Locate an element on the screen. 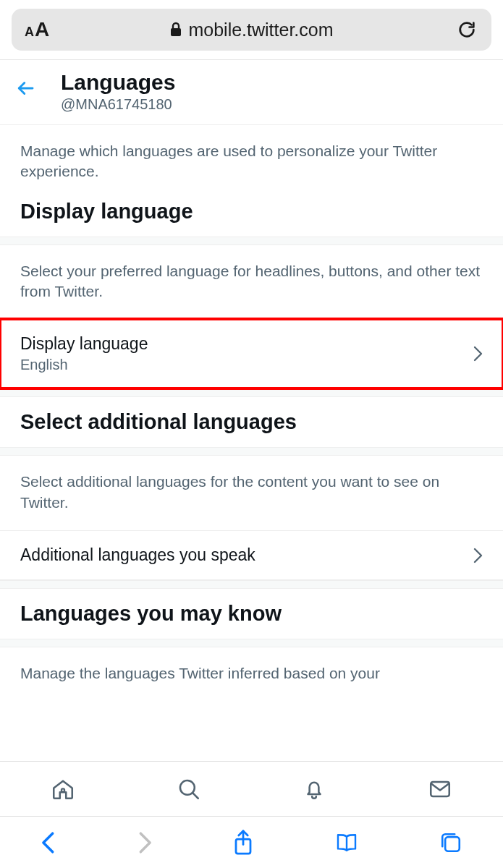 The image size is (503, 868). share-button is located at coordinates (243, 843).